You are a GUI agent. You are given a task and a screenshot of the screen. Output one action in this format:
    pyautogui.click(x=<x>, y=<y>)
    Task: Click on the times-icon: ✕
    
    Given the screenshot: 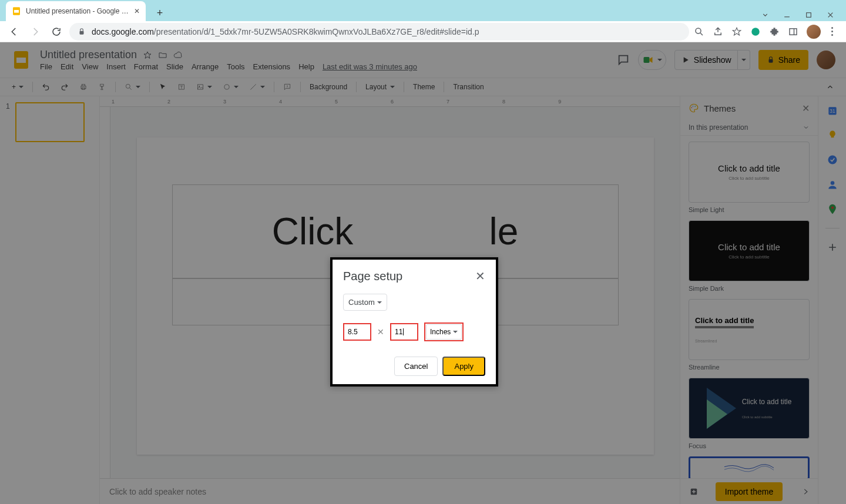 What is the action you would take?
    pyautogui.click(x=381, y=332)
    